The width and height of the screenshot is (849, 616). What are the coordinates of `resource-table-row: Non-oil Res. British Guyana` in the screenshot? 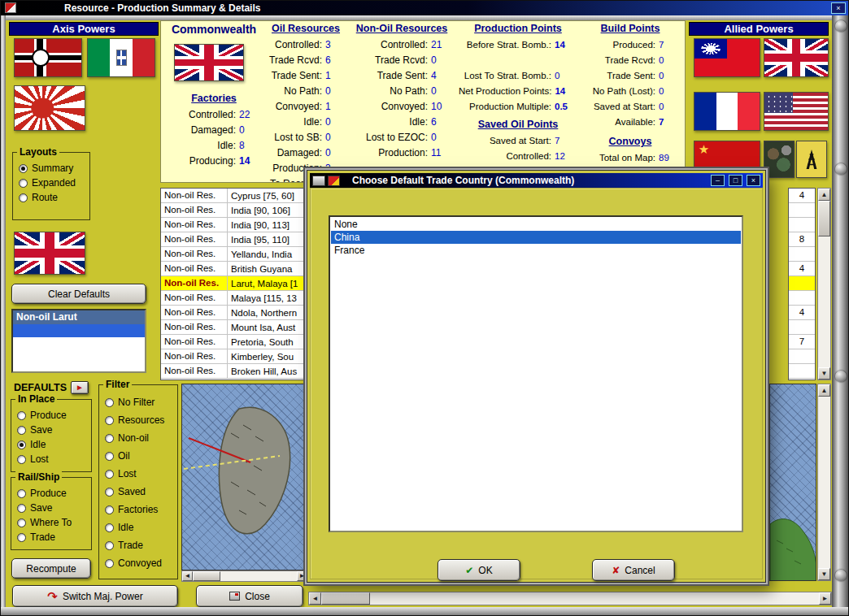 It's located at (234, 269).